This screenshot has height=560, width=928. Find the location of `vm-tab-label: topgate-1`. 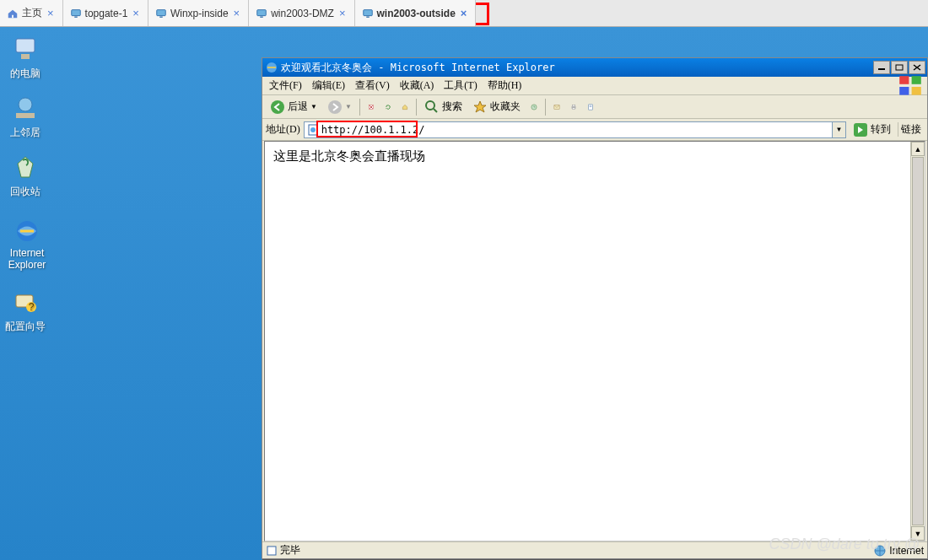

vm-tab-label: topgate-1 is located at coordinates (106, 13).